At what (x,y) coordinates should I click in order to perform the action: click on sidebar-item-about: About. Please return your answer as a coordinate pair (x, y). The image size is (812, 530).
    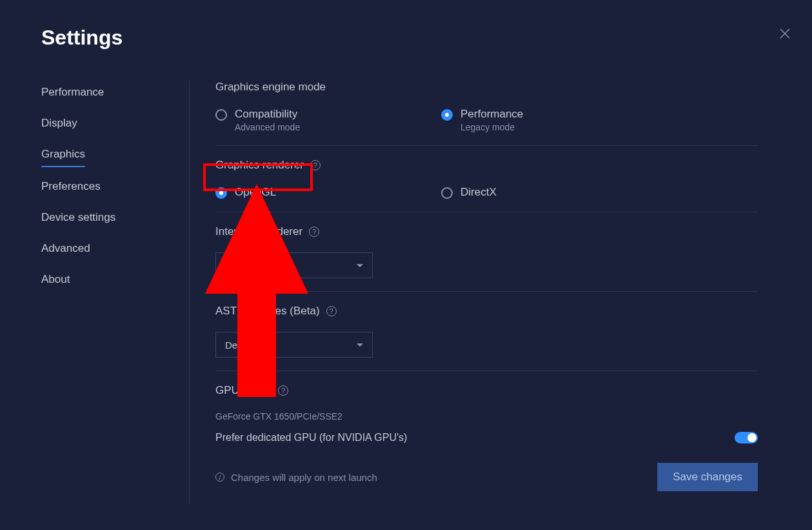
    Looking at the image, I should click on (55, 280).